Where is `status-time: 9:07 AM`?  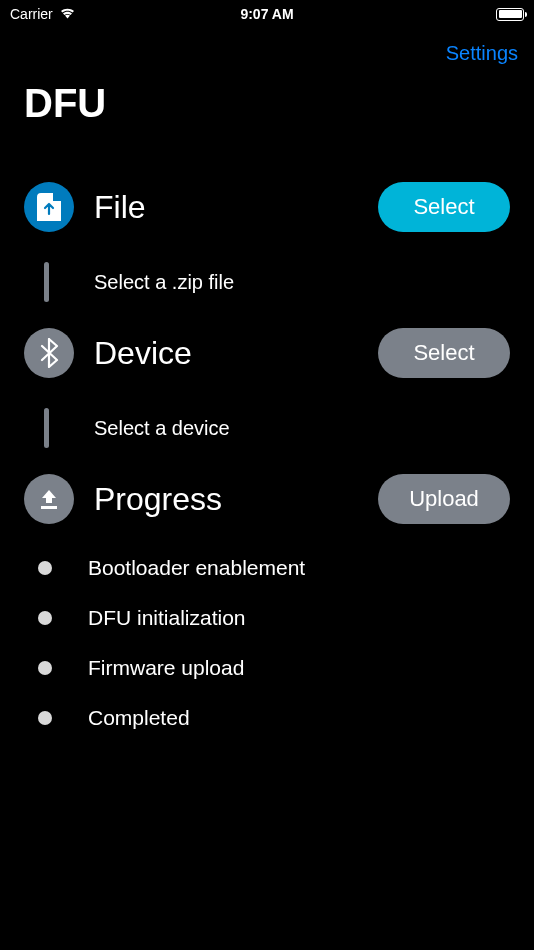
status-time: 9:07 AM is located at coordinates (266, 14).